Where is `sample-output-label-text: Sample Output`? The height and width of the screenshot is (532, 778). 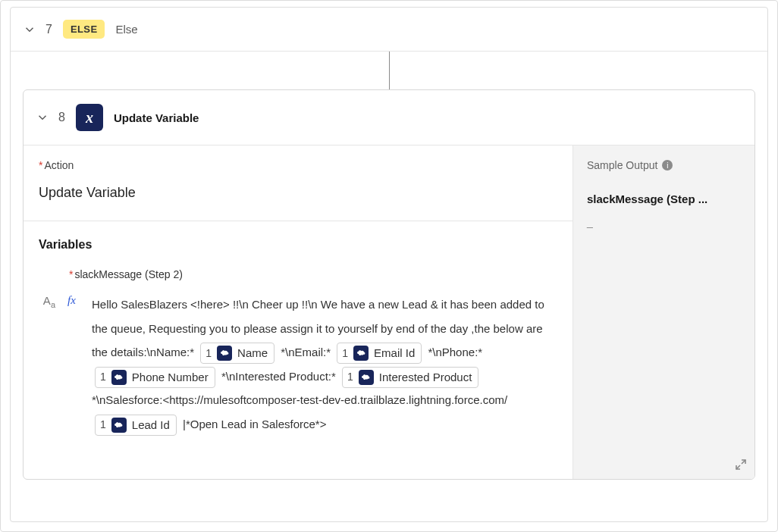 sample-output-label-text: Sample Output is located at coordinates (622, 165).